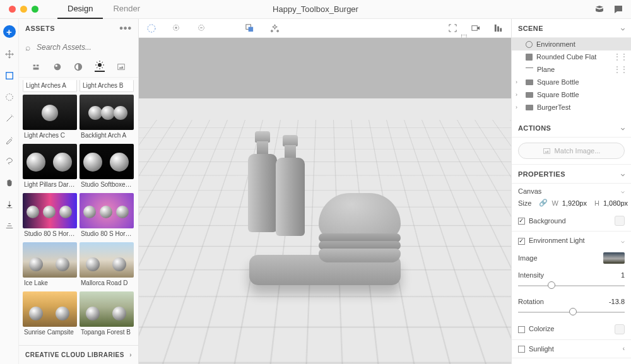  Describe the element at coordinates (623, 275) in the screenshot. I see `intensity-value: 1` at that location.